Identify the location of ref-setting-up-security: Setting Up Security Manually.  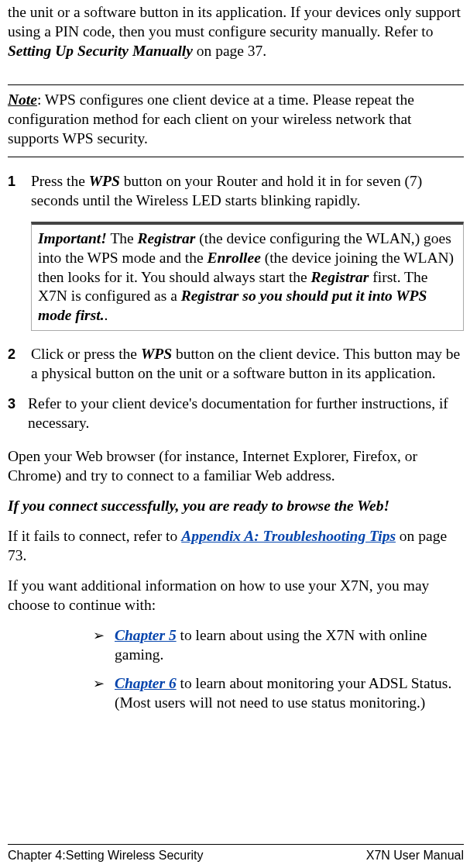
(101, 51).